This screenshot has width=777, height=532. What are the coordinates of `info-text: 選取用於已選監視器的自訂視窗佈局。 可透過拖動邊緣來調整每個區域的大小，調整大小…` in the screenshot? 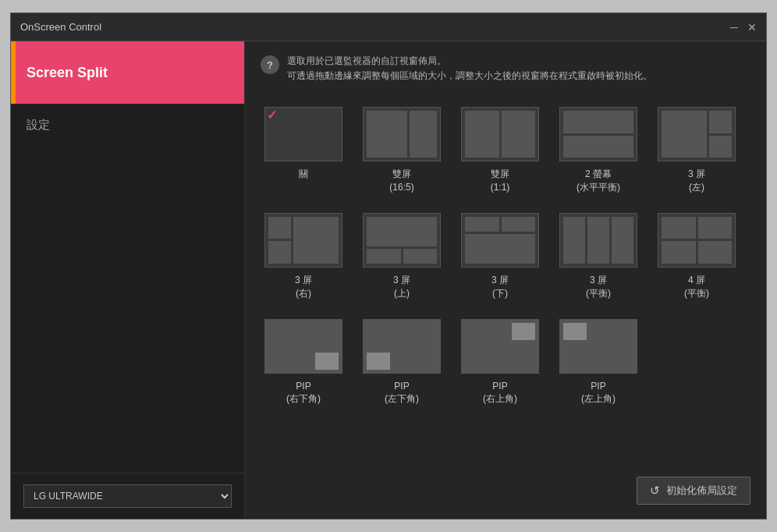 It's located at (470, 69).